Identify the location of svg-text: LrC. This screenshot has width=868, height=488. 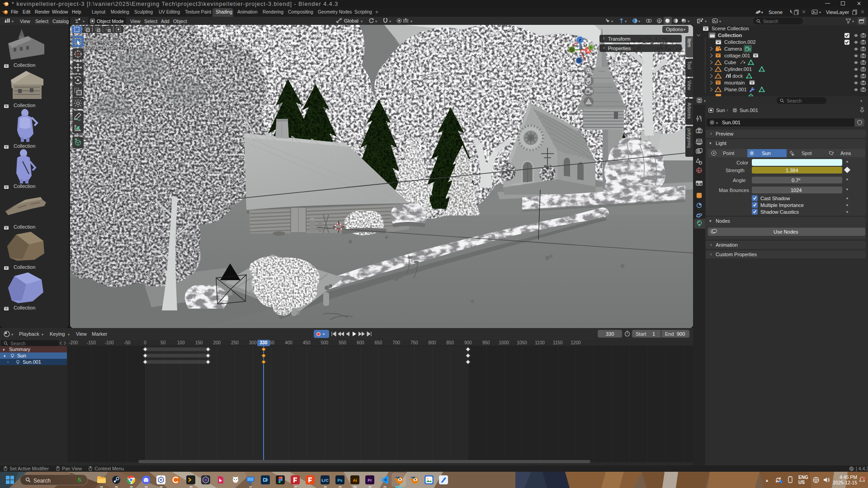
(325, 480).